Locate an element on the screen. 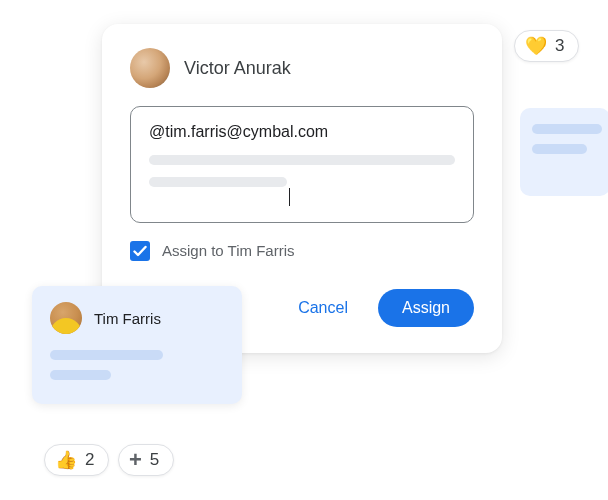  reaction-chip-heart: 💛 3 is located at coordinates (546, 46).